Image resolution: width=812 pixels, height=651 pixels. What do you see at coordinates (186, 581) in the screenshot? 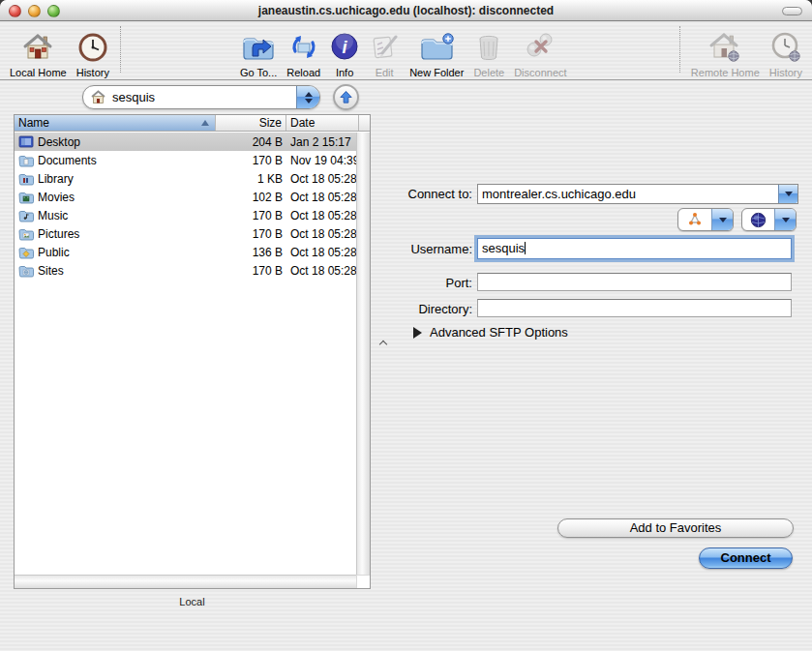
I see `horizontal-scrollbar` at bounding box center [186, 581].